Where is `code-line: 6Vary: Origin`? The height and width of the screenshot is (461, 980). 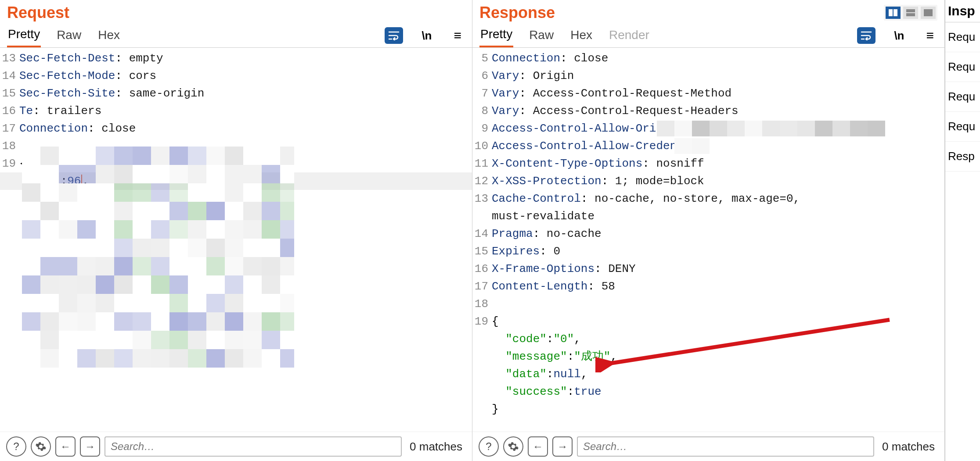 code-line: 6Vary: Origin is located at coordinates (709, 76).